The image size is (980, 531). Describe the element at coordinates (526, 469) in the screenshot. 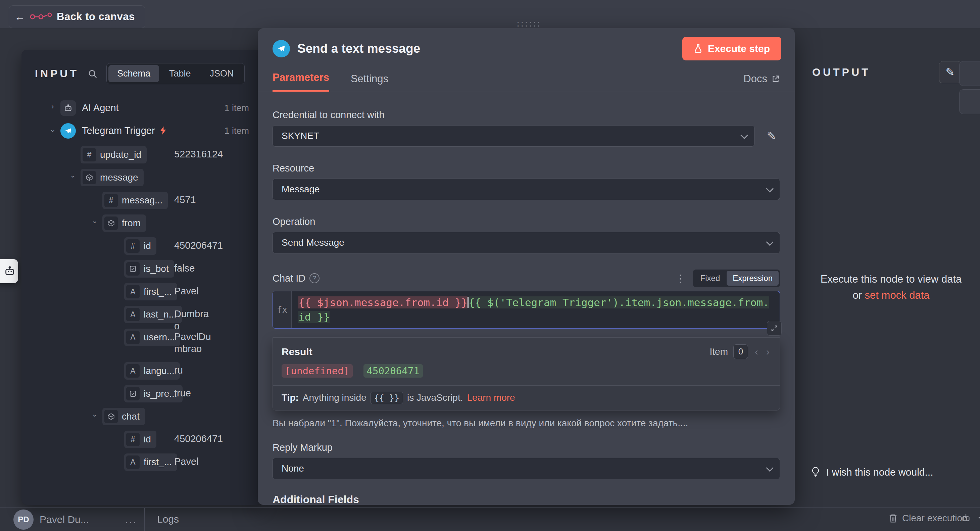

I see `reply-markup-select: None` at that location.